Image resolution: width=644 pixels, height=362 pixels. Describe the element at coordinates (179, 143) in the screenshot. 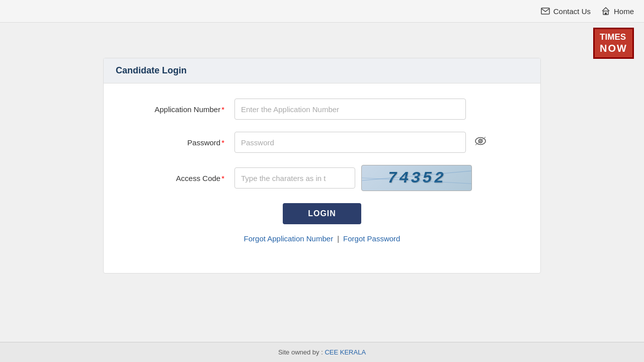

I see `password-label: Password*` at that location.